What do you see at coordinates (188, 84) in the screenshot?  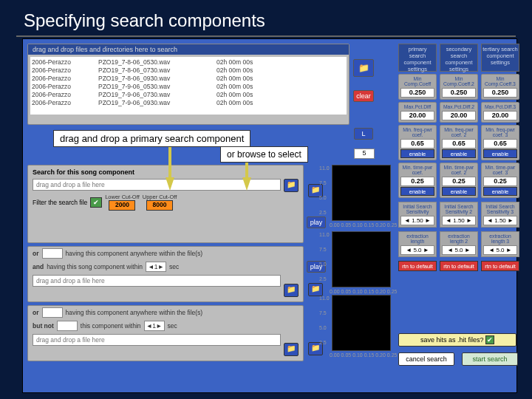 I see `file-drop-panel: drag and drop files and directories here…` at bounding box center [188, 84].